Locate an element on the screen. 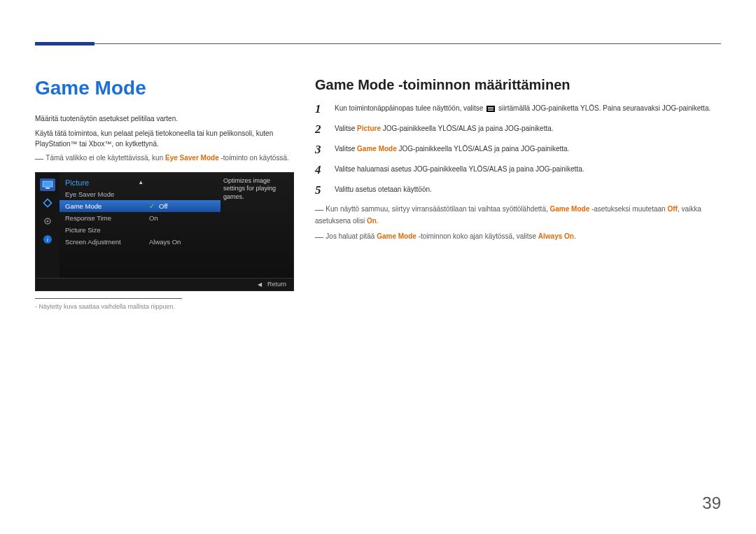  step-4-text: Valitse haluamasi asetus JOG-painikkeell… is located at coordinates (459, 169).